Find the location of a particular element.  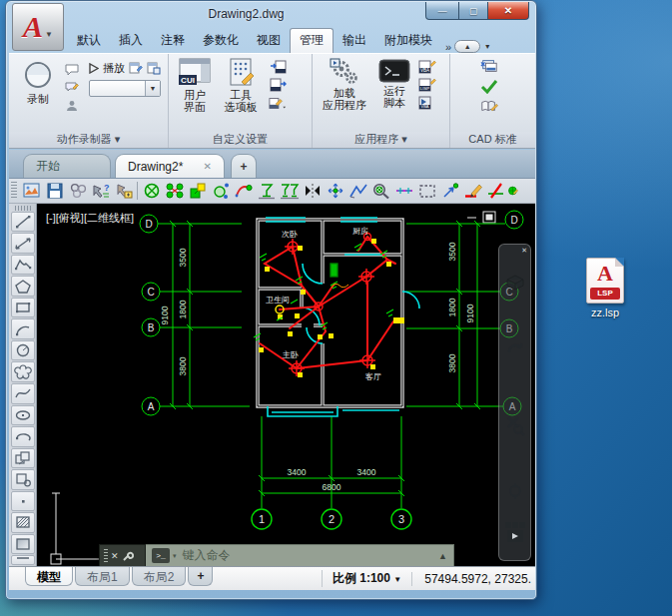

mirror-icon is located at coordinates (312, 192).